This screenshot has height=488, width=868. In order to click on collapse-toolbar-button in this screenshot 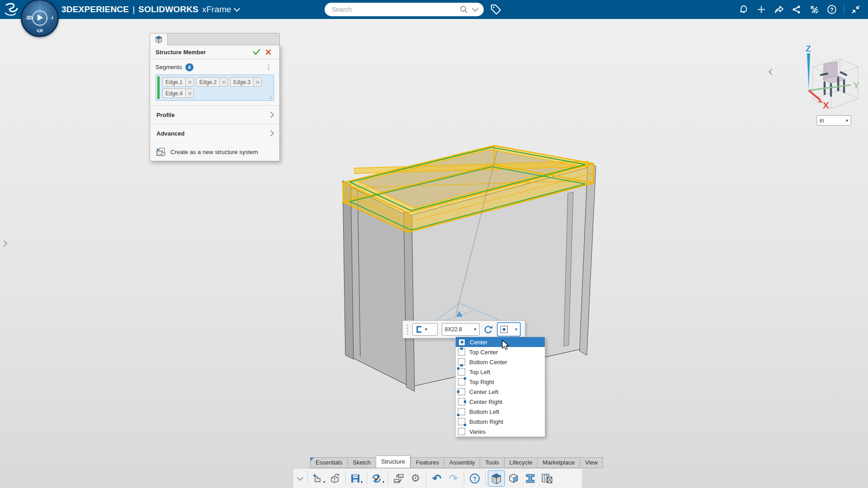, I will do `click(300, 479)`.